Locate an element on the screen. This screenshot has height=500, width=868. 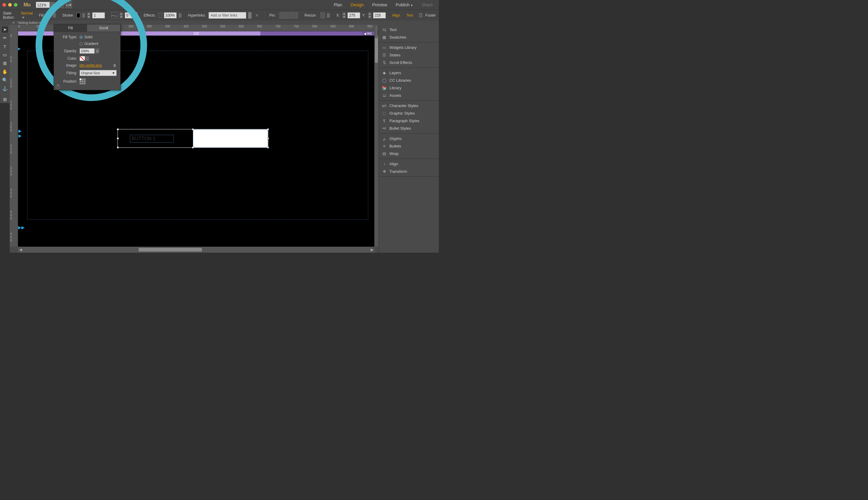
stroke-dropdown is located at coordinates (84, 15).